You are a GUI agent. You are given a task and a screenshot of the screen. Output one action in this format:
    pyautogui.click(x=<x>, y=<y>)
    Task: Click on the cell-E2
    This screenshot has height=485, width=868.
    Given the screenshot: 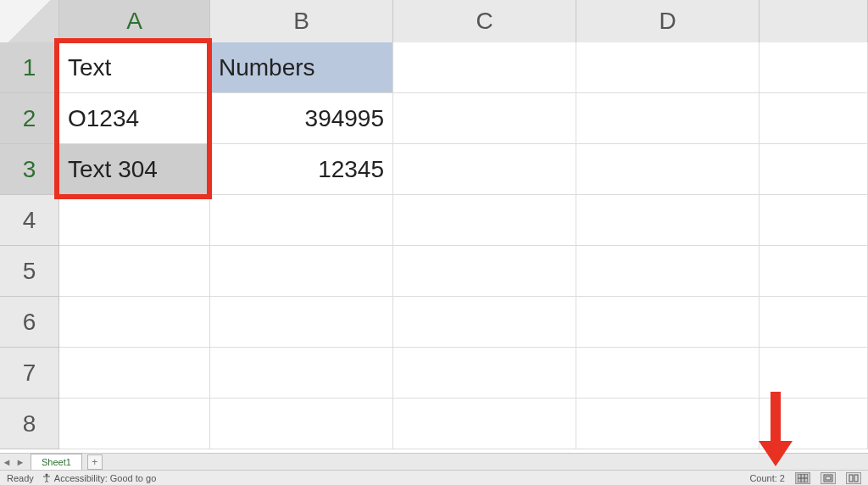 What is the action you would take?
    pyautogui.click(x=814, y=119)
    